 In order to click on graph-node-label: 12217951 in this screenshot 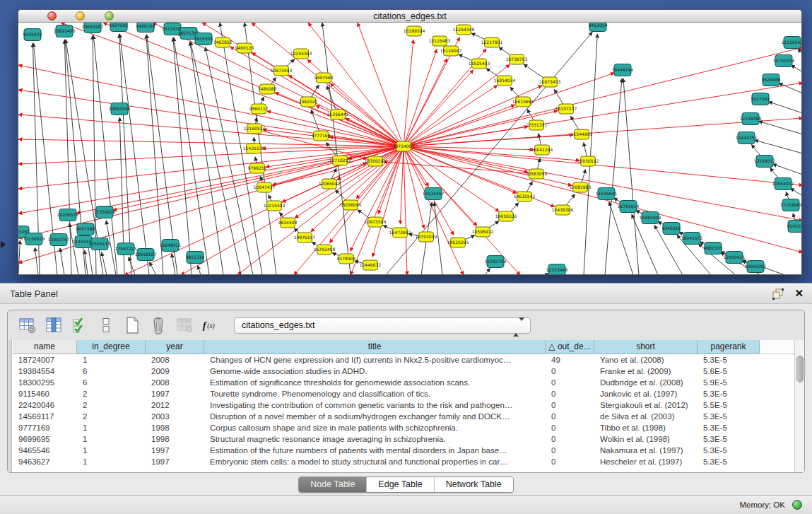, I will do `click(492, 42)`.